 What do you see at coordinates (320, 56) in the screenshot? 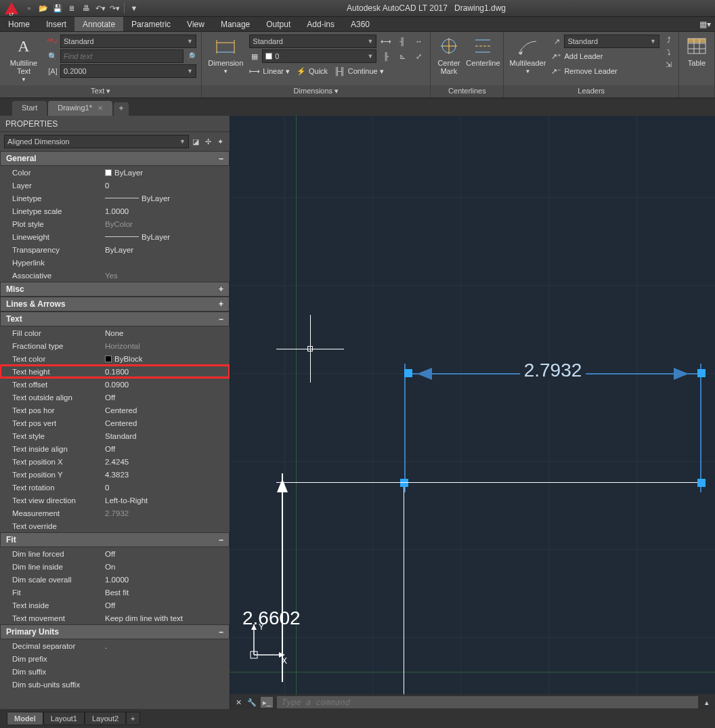
I see `dim-layer-combo: 0▼` at bounding box center [320, 56].